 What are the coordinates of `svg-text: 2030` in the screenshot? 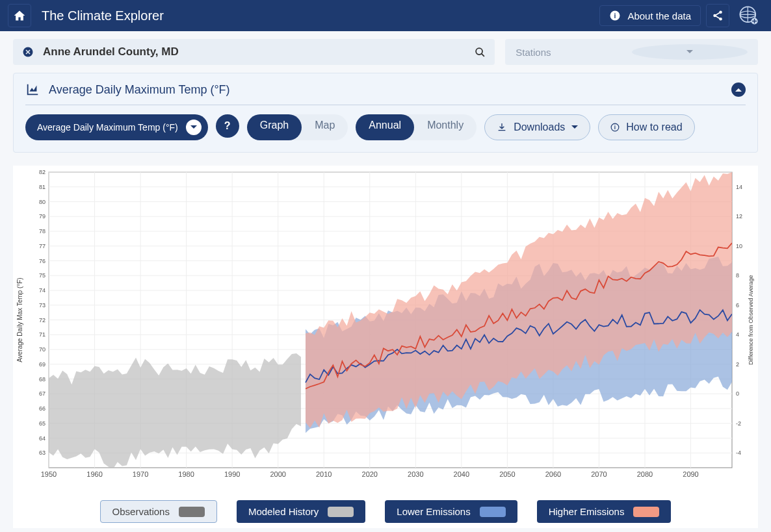 It's located at (415, 474).